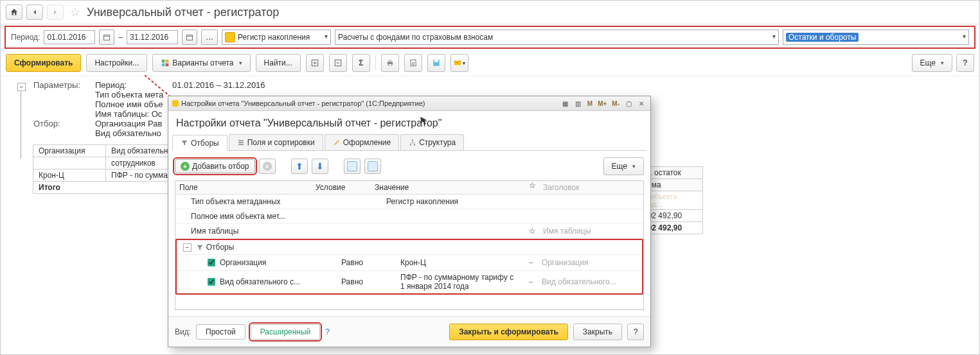 This screenshot has width=980, height=355. Describe the element at coordinates (184, 143) in the screenshot. I see `funnel-icon` at that location.